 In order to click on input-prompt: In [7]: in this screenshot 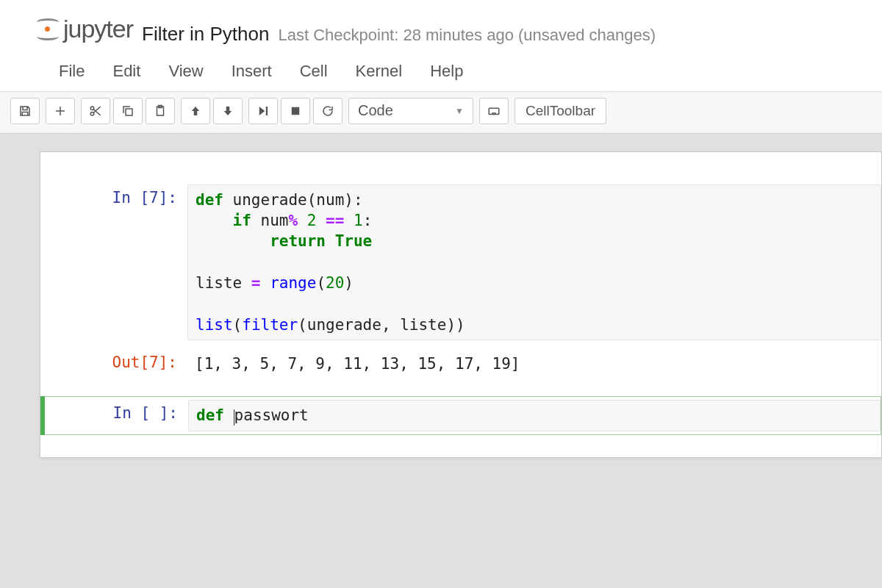, I will do `click(114, 196)`.